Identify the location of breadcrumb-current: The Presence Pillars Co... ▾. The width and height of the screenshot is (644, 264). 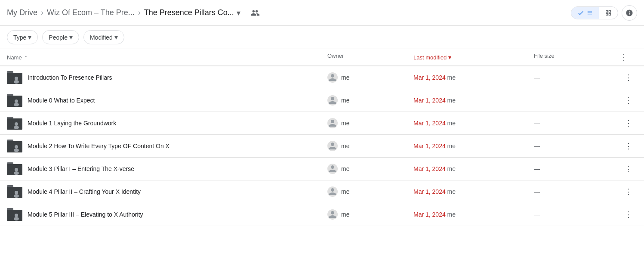
(192, 13).